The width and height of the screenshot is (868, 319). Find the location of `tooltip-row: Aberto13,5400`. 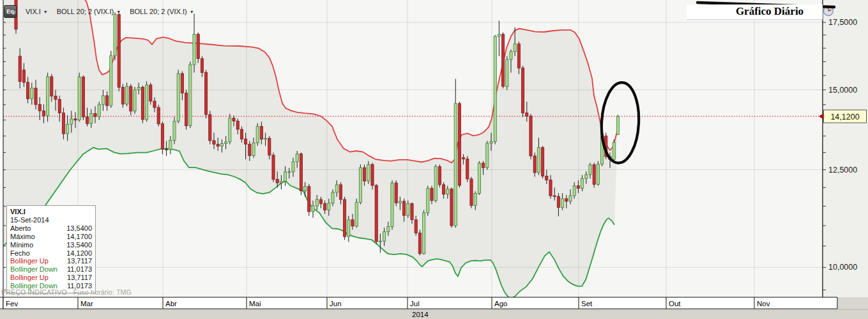

tooltip-row: Aberto13,5400 is located at coordinates (51, 229).